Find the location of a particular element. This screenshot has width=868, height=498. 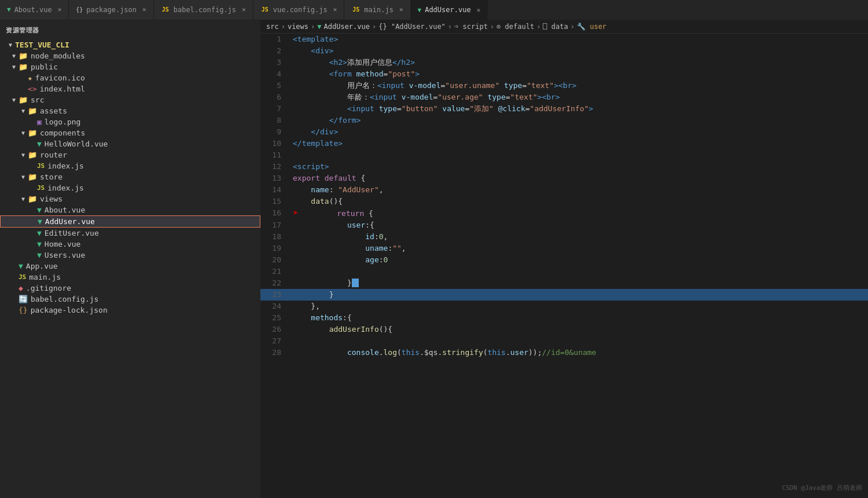

sidebar-item-appvue: ▼ App.vue is located at coordinates (130, 266).